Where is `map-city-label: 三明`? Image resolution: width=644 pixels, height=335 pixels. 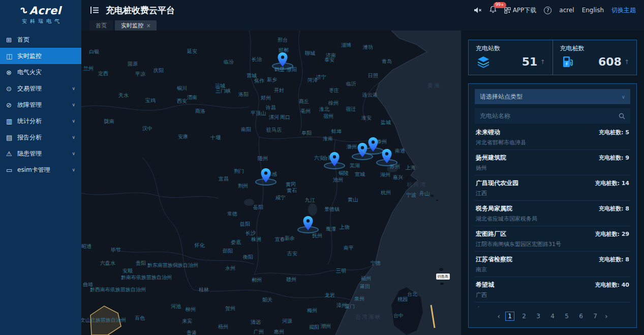 map-city-label: 三明 is located at coordinates (341, 271).